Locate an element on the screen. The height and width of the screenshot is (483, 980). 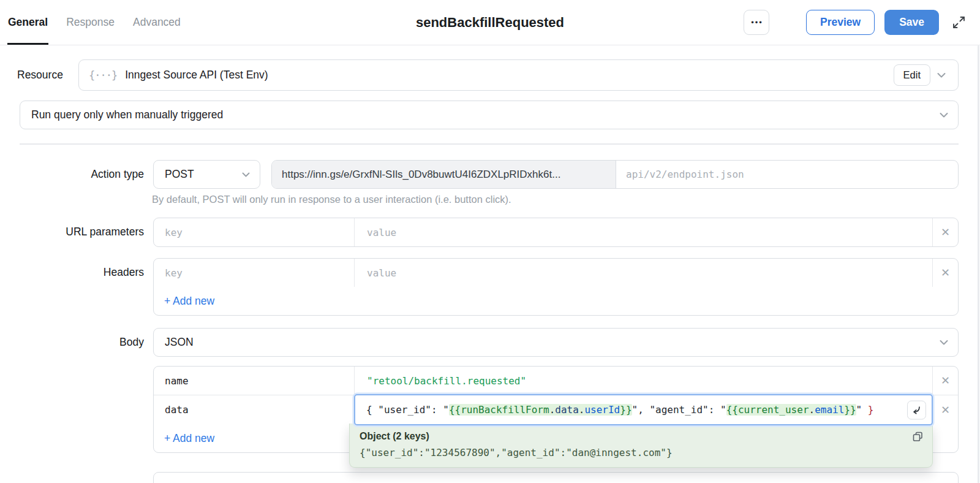
remove-body-name-button: ✕ is located at coordinates (945, 381).